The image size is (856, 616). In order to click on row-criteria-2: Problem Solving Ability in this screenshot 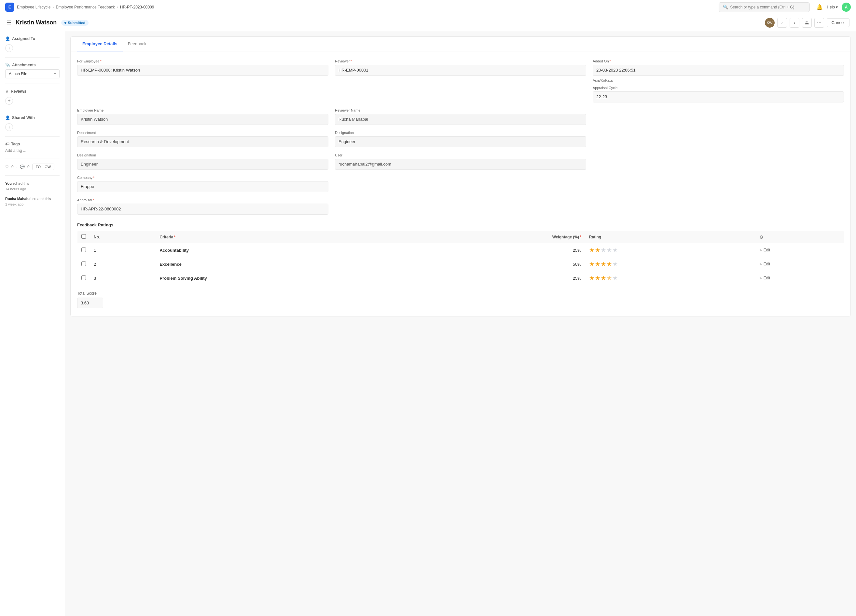, I will do `click(284, 278)`.